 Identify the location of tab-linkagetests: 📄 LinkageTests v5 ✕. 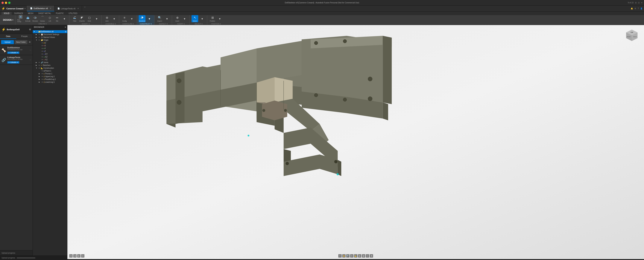
(68, 8).